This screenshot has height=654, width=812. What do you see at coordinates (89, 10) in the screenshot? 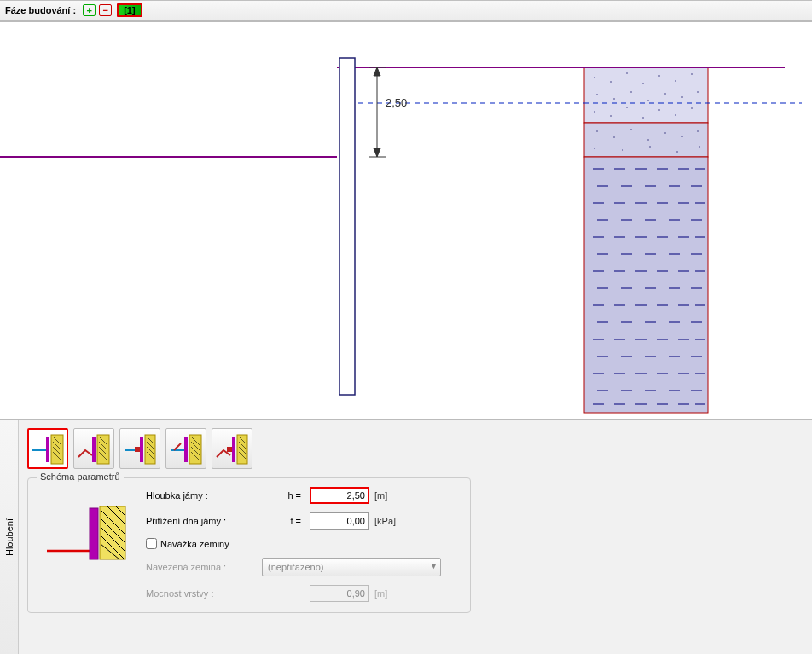
I see `add-stage-button: +` at bounding box center [89, 10].